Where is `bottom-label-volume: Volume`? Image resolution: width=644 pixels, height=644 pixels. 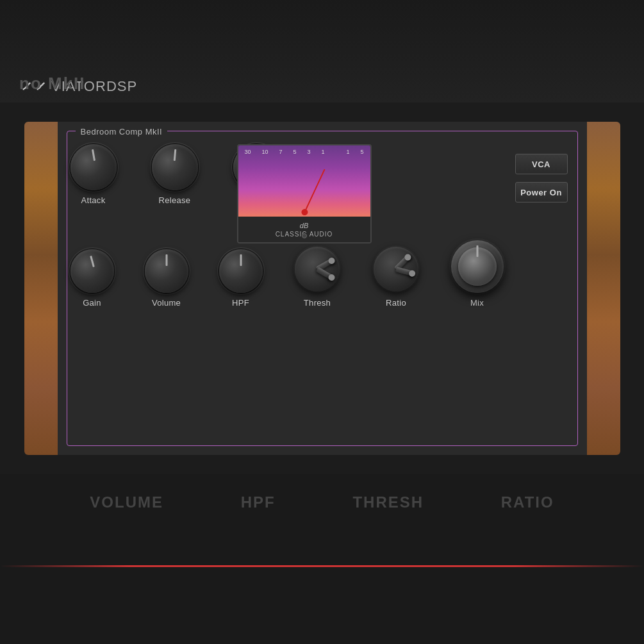
bottom-label-volume: Volume is located at coordinates (127, 502).